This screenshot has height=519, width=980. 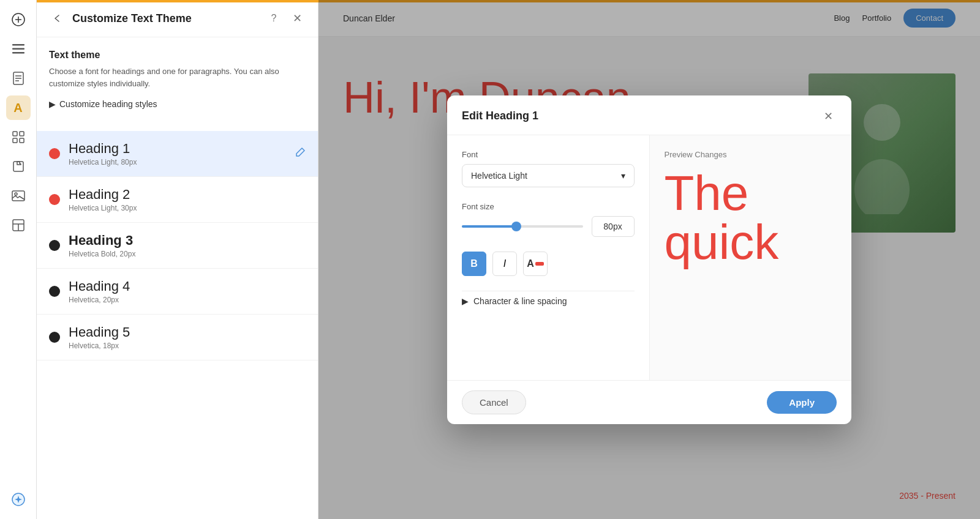 What do you see at coordinates (187, 208) in the screenshot?
I see `heading-sub-2: Helvetica Light, 30px` at bounding box center [187, 208].